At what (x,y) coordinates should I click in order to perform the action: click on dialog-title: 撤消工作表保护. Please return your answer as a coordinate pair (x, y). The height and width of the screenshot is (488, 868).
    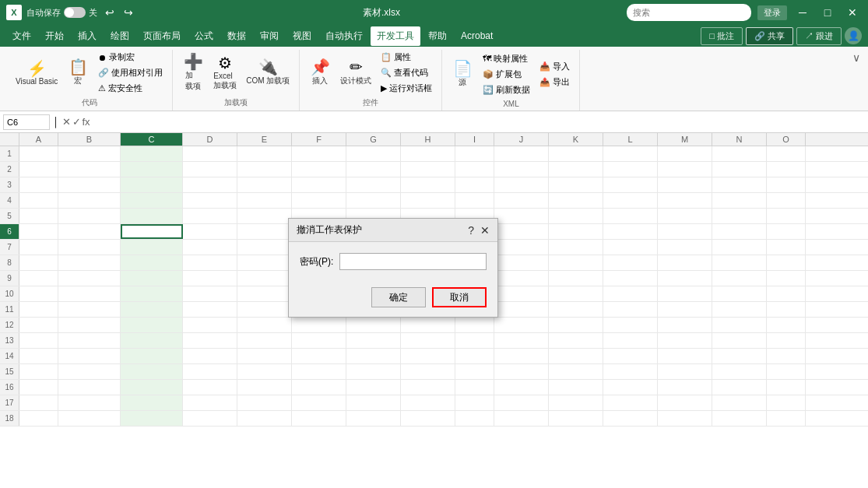
    Looking at the image, I should click on (329, 230).